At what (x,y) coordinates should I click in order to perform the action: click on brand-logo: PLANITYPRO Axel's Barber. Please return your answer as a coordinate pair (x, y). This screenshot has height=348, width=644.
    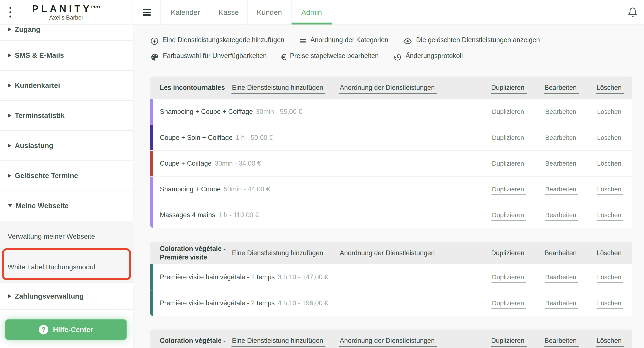
    Looking at the image, I should click on (66, 12).